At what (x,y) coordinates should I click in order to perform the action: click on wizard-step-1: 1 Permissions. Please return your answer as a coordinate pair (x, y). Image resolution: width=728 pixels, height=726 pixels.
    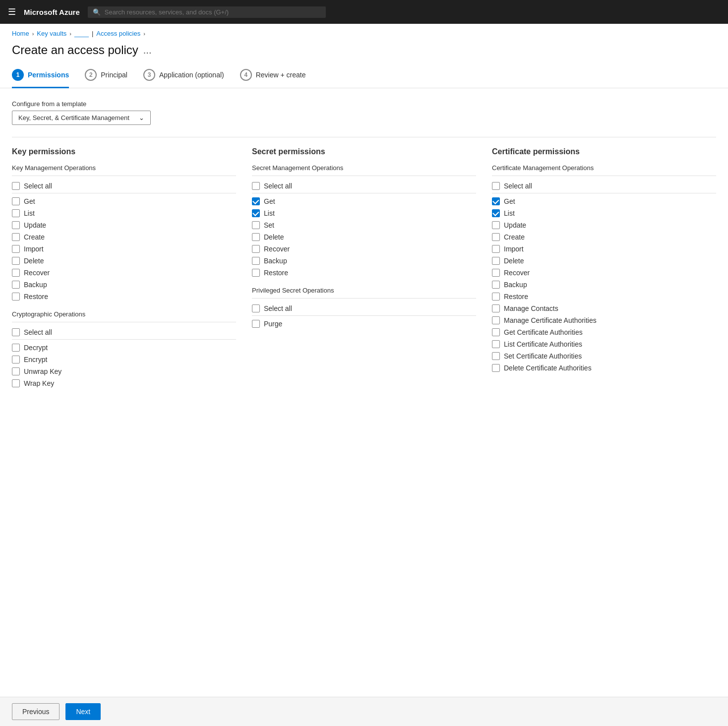
    Looking at the image, I should click on (41, 78).